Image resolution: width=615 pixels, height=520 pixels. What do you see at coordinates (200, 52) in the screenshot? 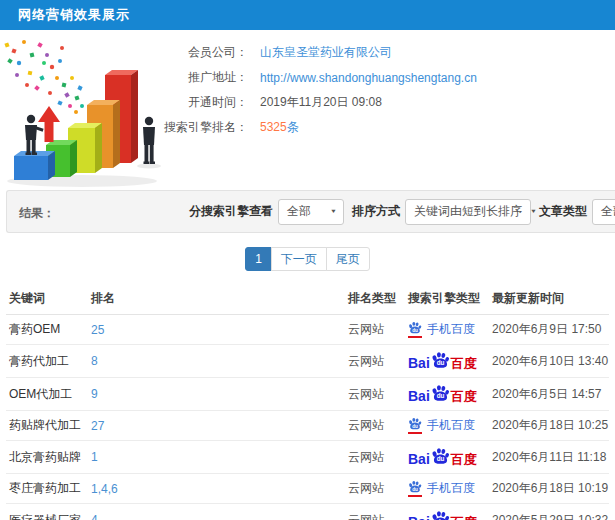
I see `member-company-label: 会员公司：` at bounding box center [200, 52].